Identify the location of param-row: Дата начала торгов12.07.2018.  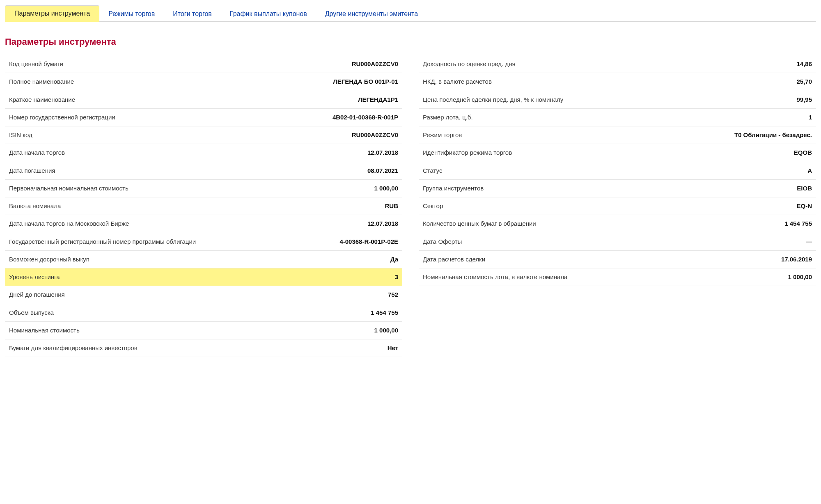
(204, 153).